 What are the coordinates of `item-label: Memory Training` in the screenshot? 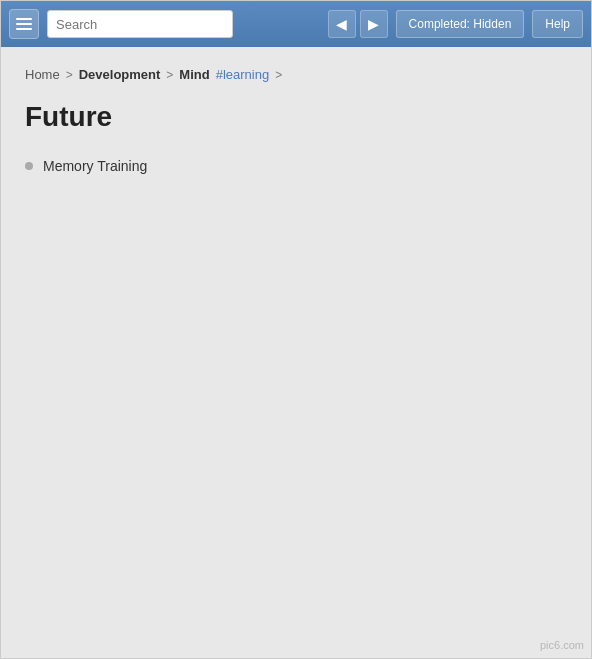 It's located at (95, 166).